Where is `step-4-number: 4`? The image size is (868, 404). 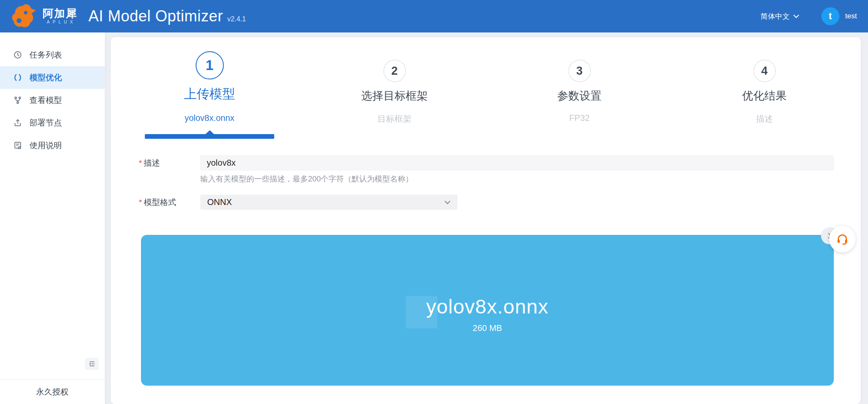
step-4-number: 4 is located at coordinates (765, 71).